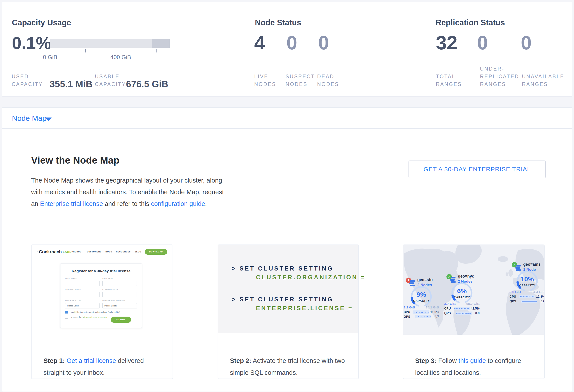  Describe the element at coordinates (453, 80) in the screenshot. I see `total-ranges-label: TOTAL RANGES` at that location.